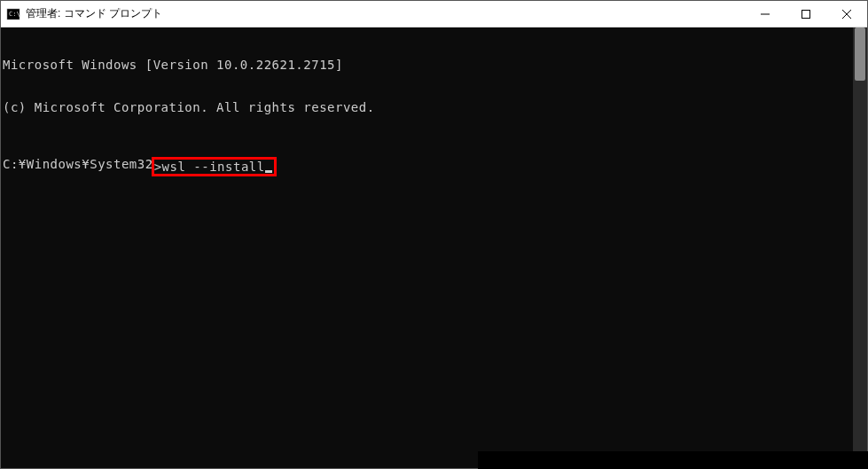 This screenshot has height=469, width=868. What do you see at coordinates (214, 167) in the screenshot?
I see `typed-command: wsl --install` at bounding box center [214, 167].